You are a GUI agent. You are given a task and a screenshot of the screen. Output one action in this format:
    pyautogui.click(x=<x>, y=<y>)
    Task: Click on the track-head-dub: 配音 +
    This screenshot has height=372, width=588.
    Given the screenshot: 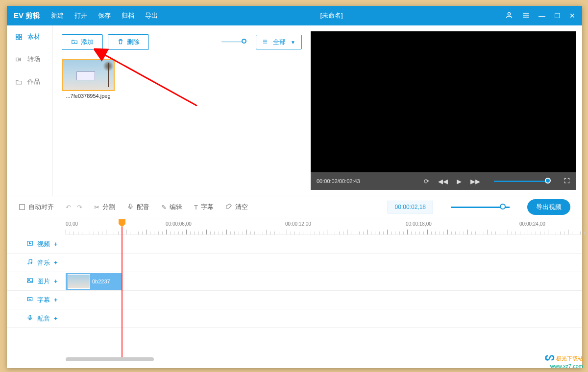 What is the action you would take?
    pyautogui.click(x=36, y=319)
    